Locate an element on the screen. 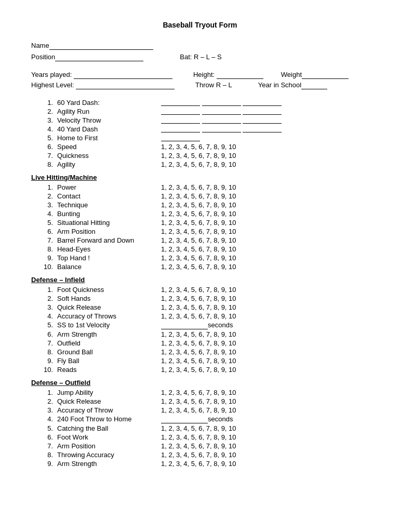  list-item: 4.Bunting1, 2, 3, 4, 5, 6, 7, 8, 9, 10 is located at coordinates (200, 214).